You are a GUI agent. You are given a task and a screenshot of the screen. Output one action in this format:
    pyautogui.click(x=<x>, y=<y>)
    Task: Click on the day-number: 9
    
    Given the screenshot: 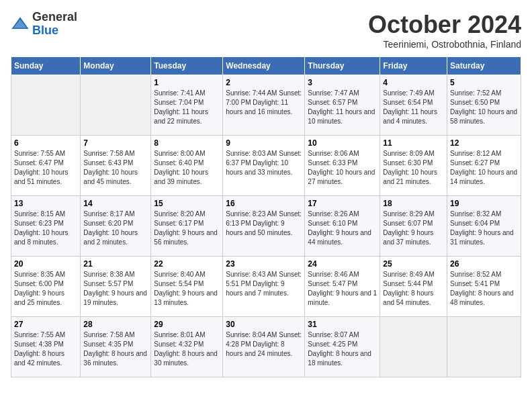 What is the action you would take?
    pyautogui.click(x=263, y=143)
    